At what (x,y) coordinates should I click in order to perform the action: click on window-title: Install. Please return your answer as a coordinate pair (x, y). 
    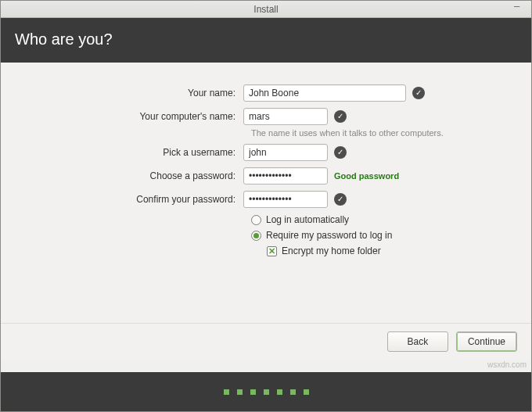
    Looking at the image, I should click on (266, 9).